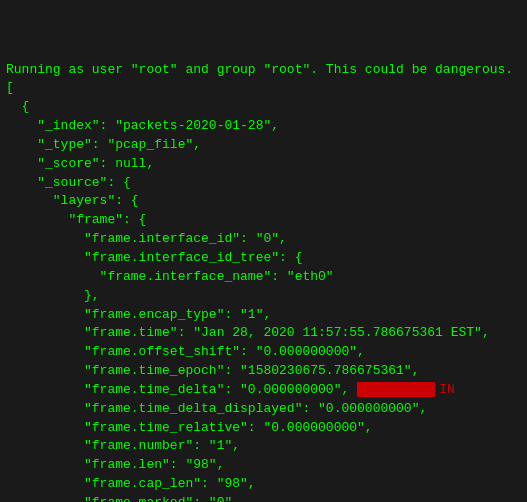 The height and width of the screenshot is (502, 527). What do you see at coordinates (264, 88) in the screenshot?
I see `output-line: [` at bounding box center [264, 88].